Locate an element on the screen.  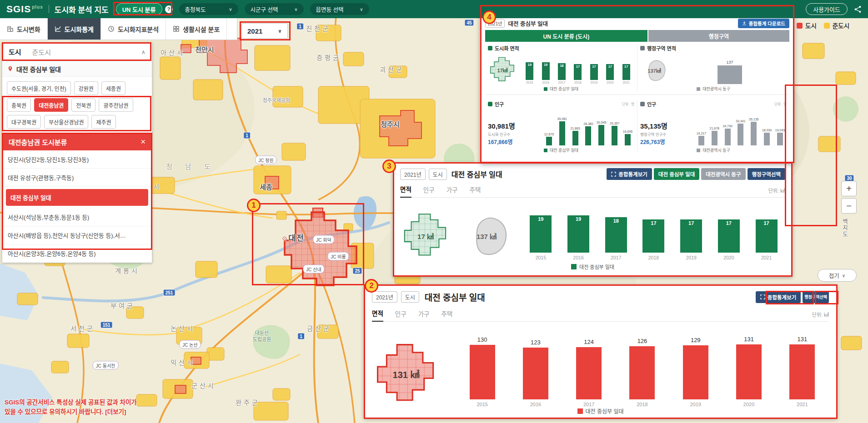
admin-district-toggle-button: 대전광역시 동구 is located at coordinates (723, 174).